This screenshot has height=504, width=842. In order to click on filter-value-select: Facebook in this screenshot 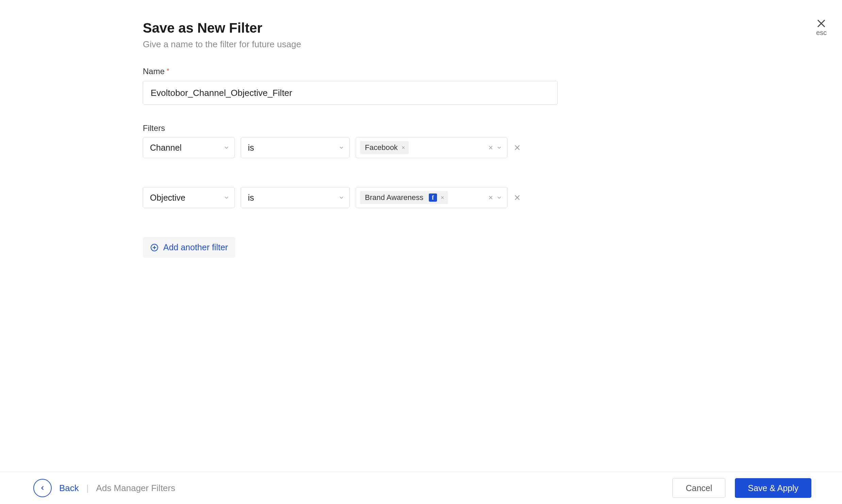, I will do `click(432, 148)`.